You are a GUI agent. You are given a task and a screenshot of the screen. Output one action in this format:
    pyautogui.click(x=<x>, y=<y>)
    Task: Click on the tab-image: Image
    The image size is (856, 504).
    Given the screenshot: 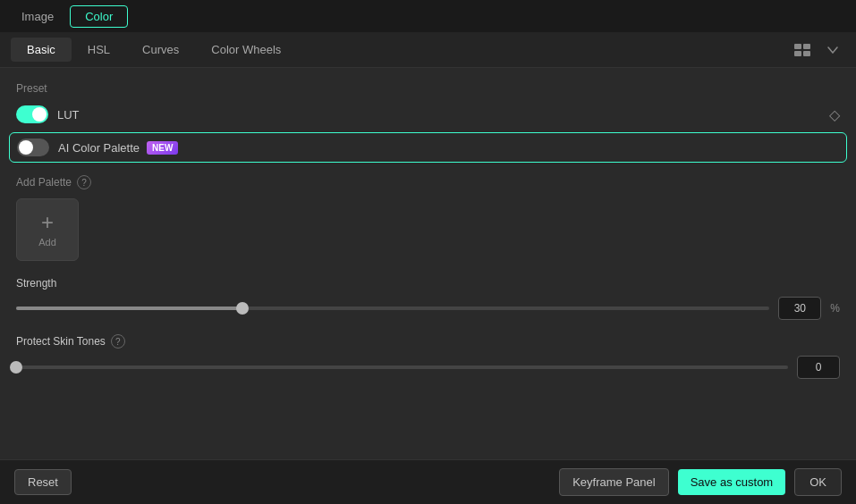 What is the action you would take?
    pyautogui.click(x=38, y=16)
    